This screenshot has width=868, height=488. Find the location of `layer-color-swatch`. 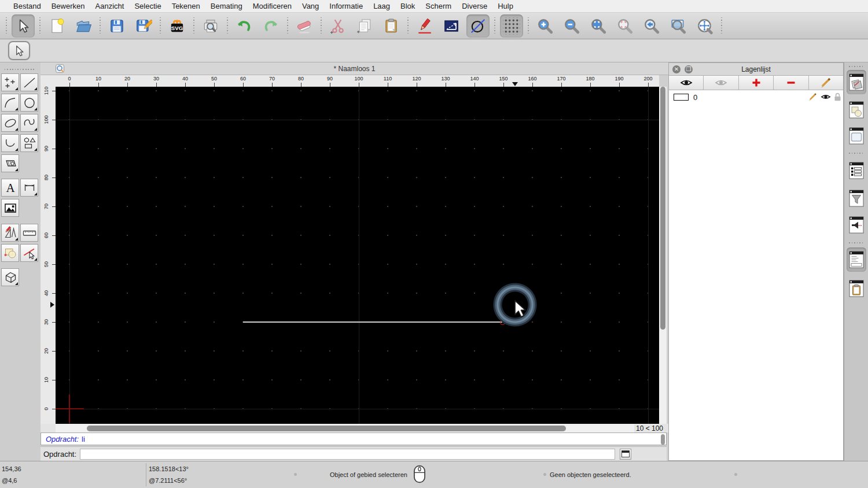

layer-color-swatch is located at coordinates (681, 97).